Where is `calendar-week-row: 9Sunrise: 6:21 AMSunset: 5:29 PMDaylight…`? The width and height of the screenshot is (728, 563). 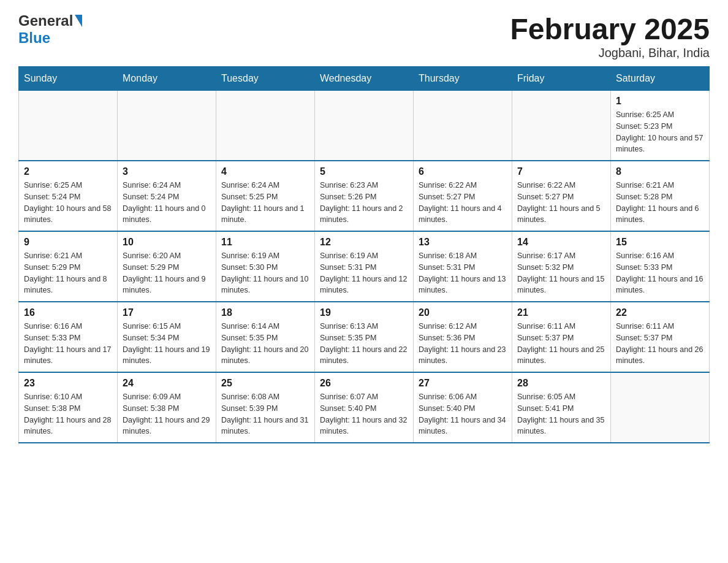
calendar-week-row: 9Sunrise: 6:21 AMSunset: 5:29 PMDaylight… is located at coordinates (364, 266).